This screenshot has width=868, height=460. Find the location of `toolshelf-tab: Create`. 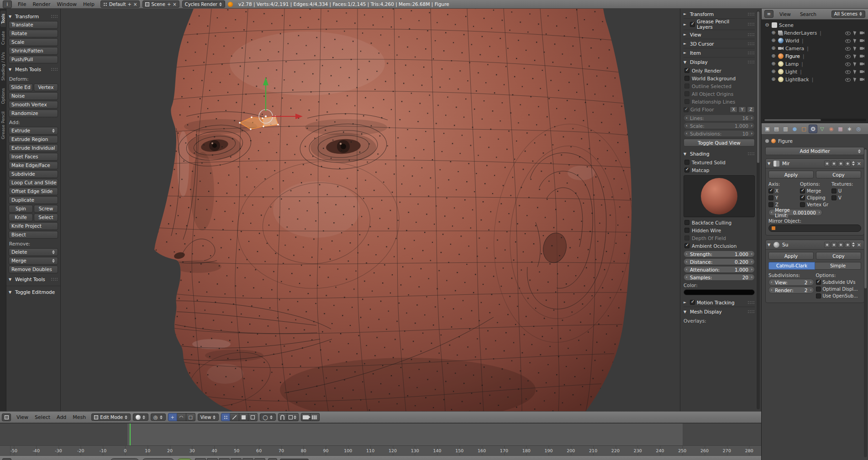

toolshelf-tab: Create is located at coordinates (3, 38).